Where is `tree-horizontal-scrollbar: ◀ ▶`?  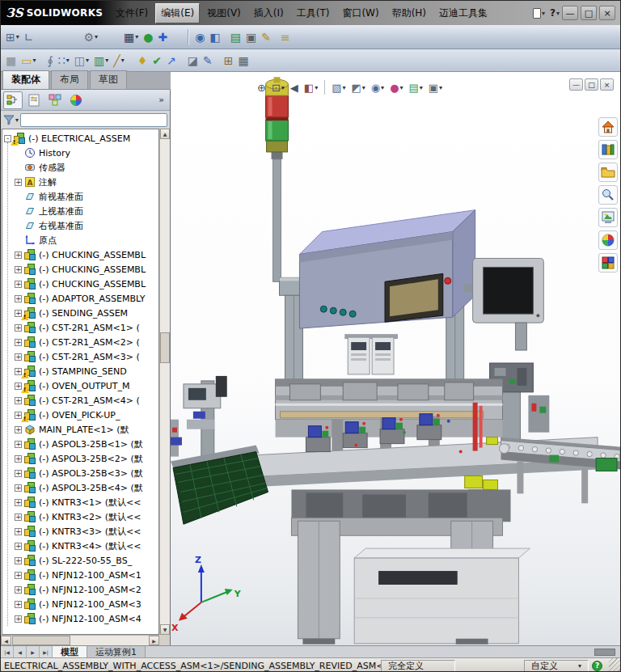 tree-horizontal-scrollbar: ◀ ▶ is located at coordinates (80, 640).